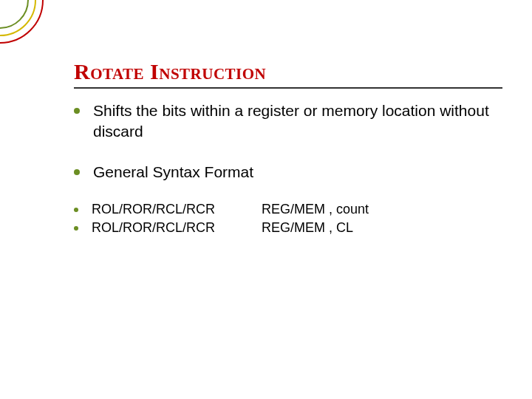 The height and width of the screenshot is (399, 532). I want to click on bullet-text: Shifts the bits within a register or mem…, so click(298, 121).